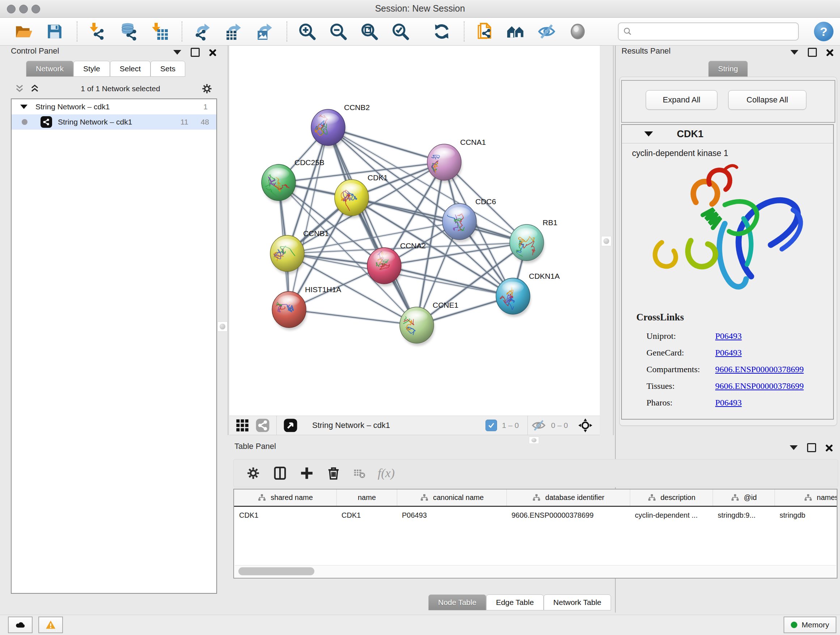  What do you see at coordinates (744, 515) in the screenshot?
I see `table-cell: stringdb:9...` at bounding box center [744, 515].